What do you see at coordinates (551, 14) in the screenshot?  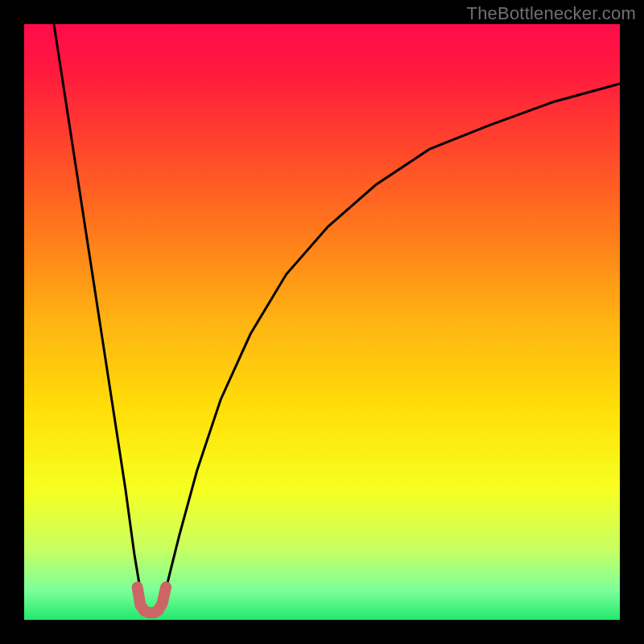 I see `watermark-text: TheBottlenecker.com` at bounding box center [551, 14].